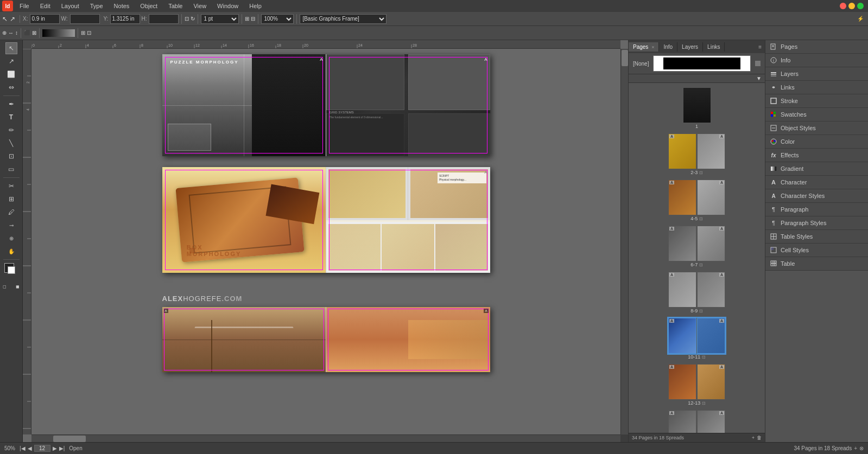 The height and width of the screenshot is (454, 868). Describe the element at coordinates (714, 47) in the screenshot. I see `tab-links: Links` at that location.